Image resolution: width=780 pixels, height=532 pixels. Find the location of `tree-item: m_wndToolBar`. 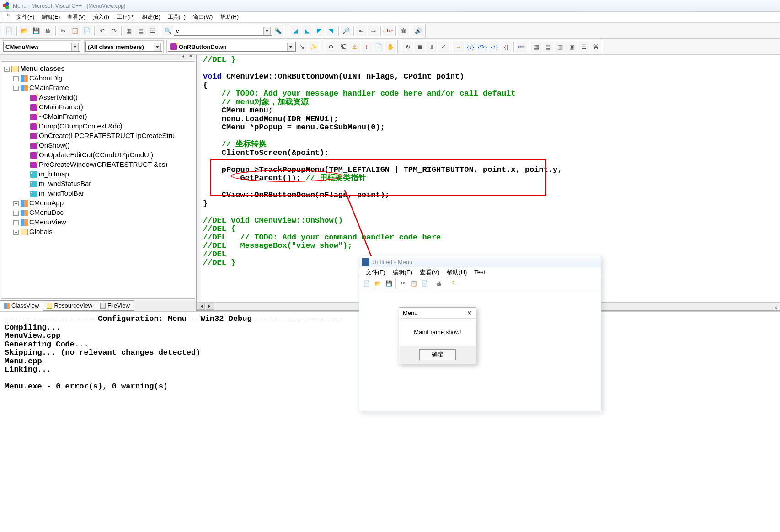

tree-item: m_wndToolBar is located at coordinates (61, 193).